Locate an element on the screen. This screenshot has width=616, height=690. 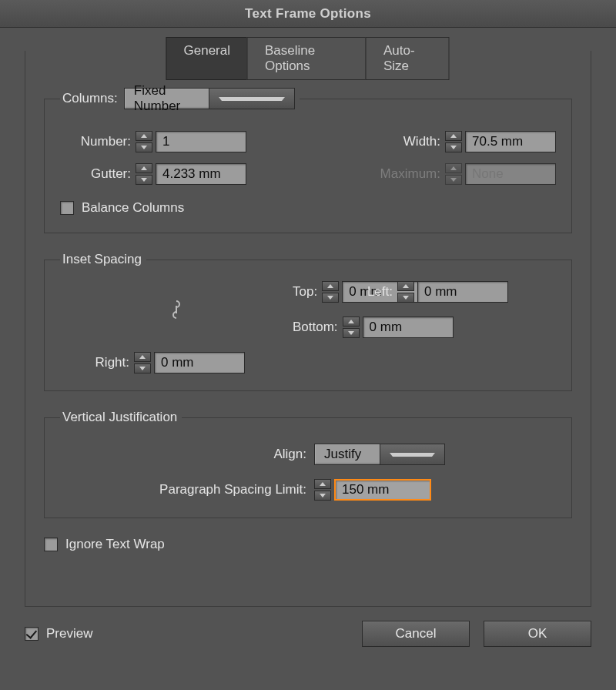
paragraph-spacing-limit-label: Paragraph Spacing Limit: is located at coordinates (183, 490).